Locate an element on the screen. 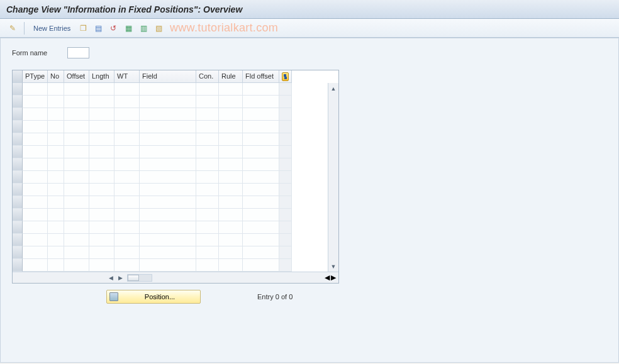 This screenshot has height=364, width=619. select-block-icon is located at coordinates (159, 28).